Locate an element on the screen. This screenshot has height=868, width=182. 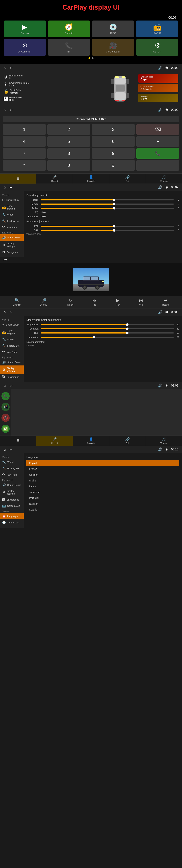
back-icon-2: ↩ is located at coordinates (11, 110).